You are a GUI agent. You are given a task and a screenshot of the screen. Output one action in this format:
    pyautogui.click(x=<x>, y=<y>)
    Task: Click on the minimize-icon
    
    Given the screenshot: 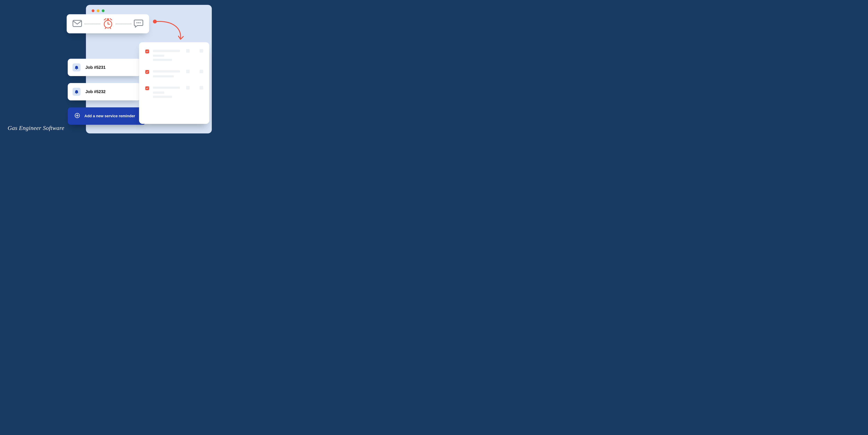 What is the action you would take?
    pyautogui.click(x=98, y=11)
    